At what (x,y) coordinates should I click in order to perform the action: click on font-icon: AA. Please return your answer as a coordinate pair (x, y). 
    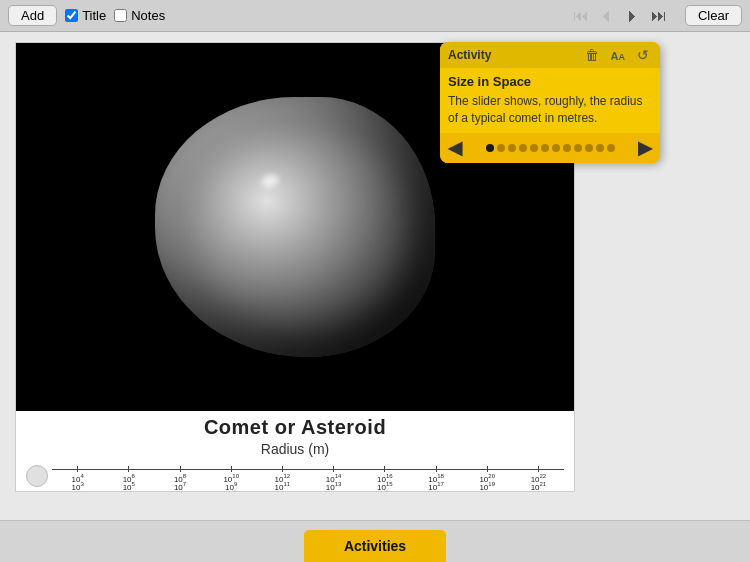
    Looking at the image, I should click on (618, 56).